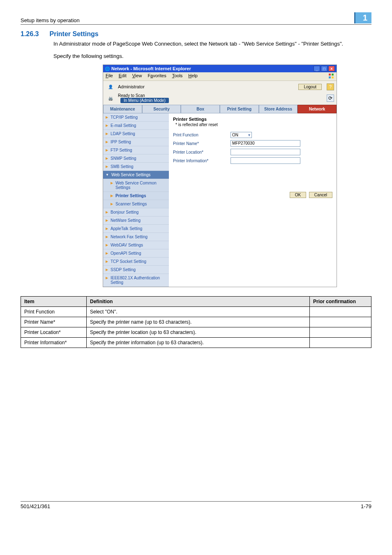  I want to click on logout-button: Logout, so click(310, 87).